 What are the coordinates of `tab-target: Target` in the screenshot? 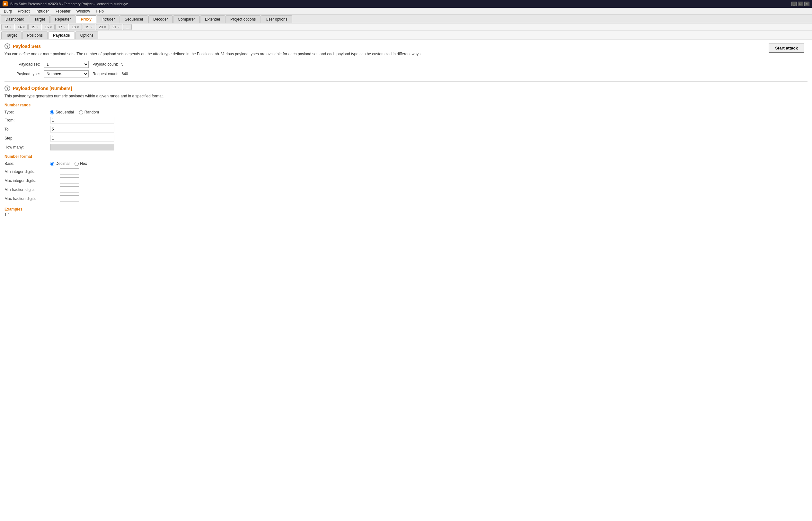 It's located at (40, 19).